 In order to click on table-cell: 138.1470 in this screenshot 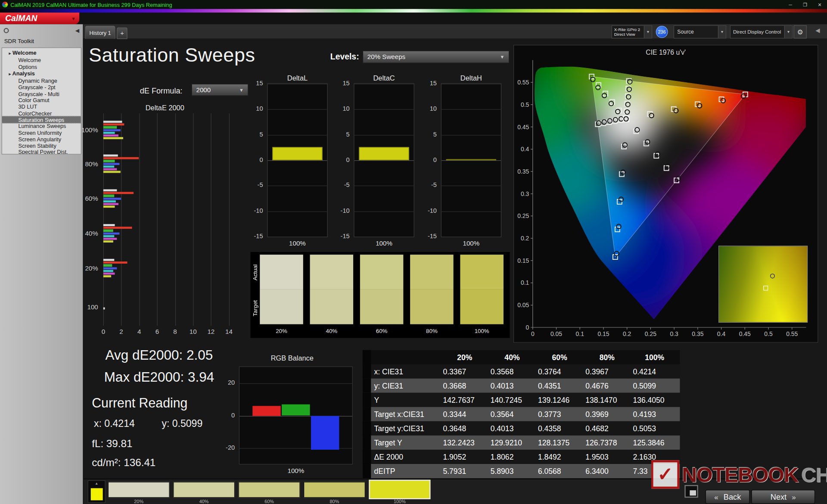, I will do `click(607, 400)`.